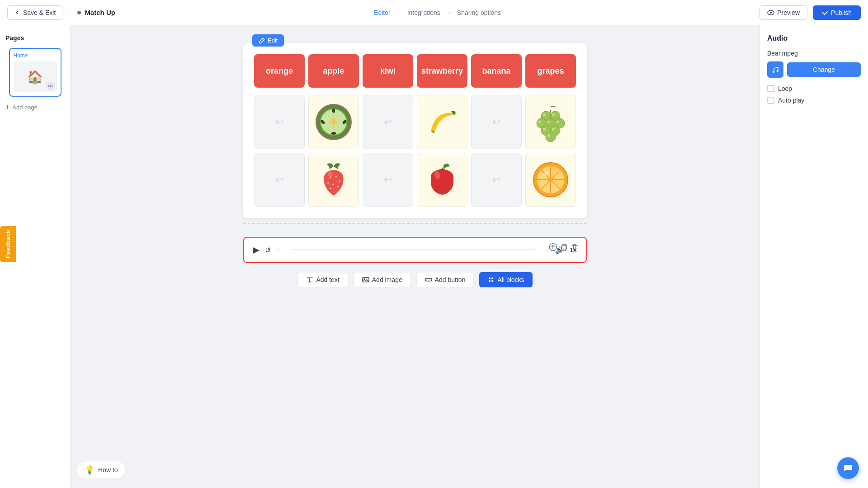 The width and height of the screenshot is (868, 488). What do you see at coordinates (848, 468) in the screenshot?
I see `chat-icon` at bounding box center [848, 468].